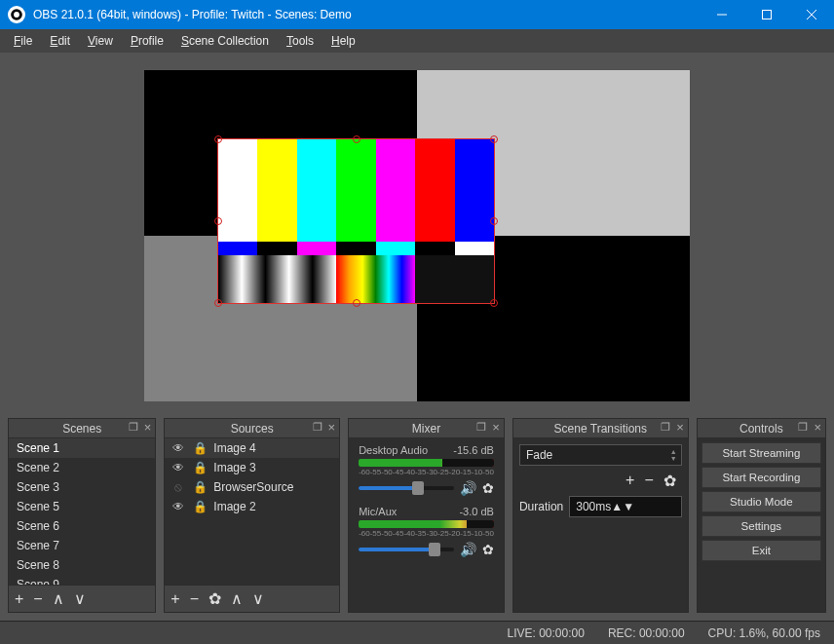 The image size is (834, 644). Describe the element at coordinates (357, 221) in the screenshot. I see `selected-source-bounds` at that location.